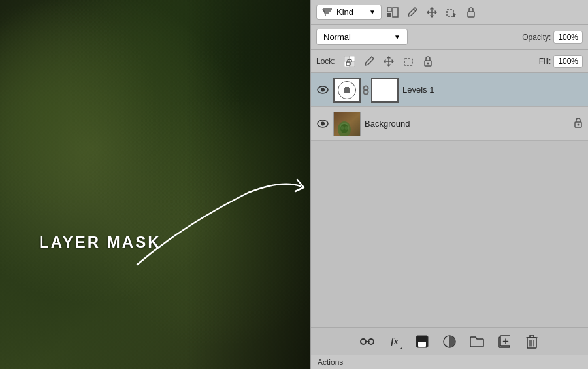  What do you see at coordinates (493, 90) in the screenshot?
I see `levels1-name: Levels 1` at bounding box center [493, 90].